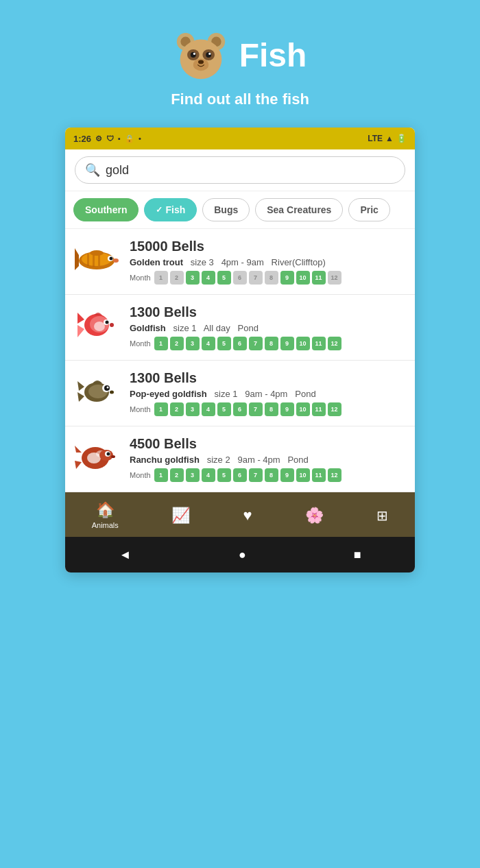 The image size is (480, 868). Describe the element at coordinates (107, 138) in the screenshot. I see `status-left: 1:26 ⚙ 🛡 ▪ 🔒 •` at that location.